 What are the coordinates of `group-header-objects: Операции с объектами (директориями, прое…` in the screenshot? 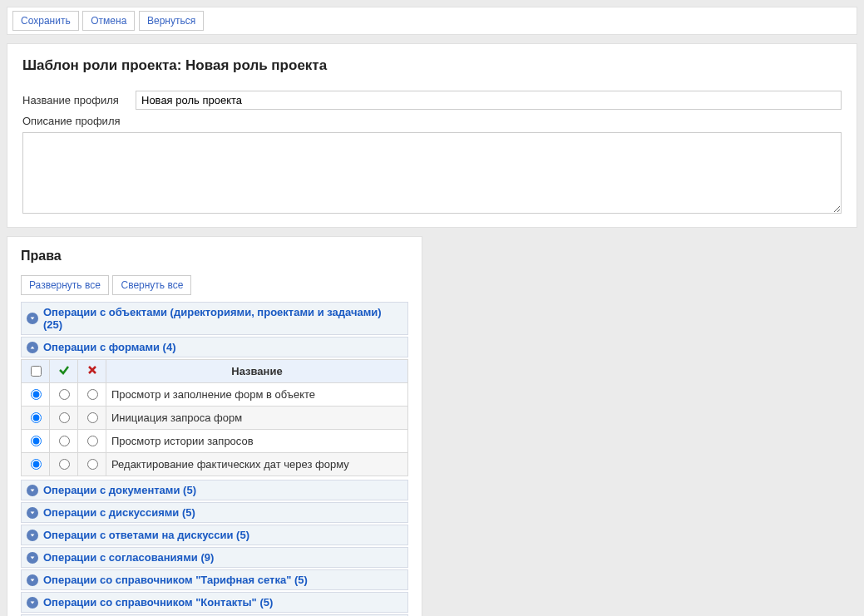 It's located at (215, 318).